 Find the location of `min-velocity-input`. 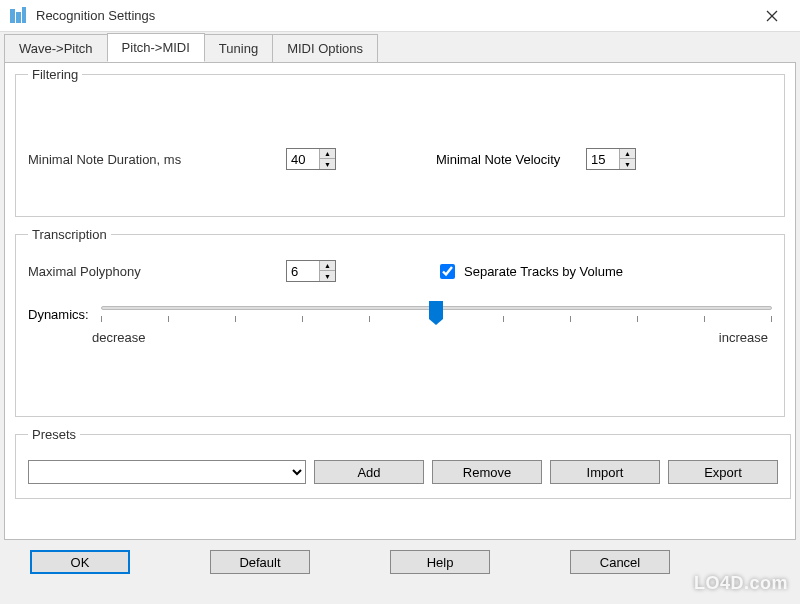

min-velocity-input is located at coordinates (603, 159).